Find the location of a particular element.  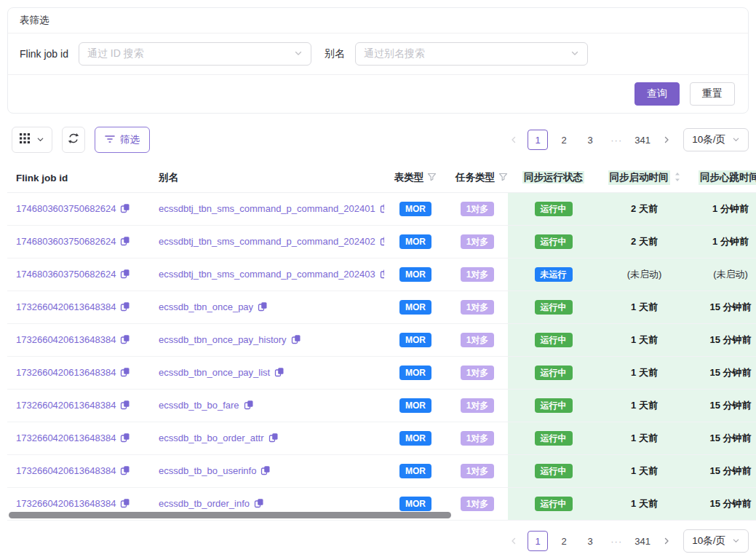

col-header-sync-status-label: 同步运行状态 is located at coordinates (553, 178).